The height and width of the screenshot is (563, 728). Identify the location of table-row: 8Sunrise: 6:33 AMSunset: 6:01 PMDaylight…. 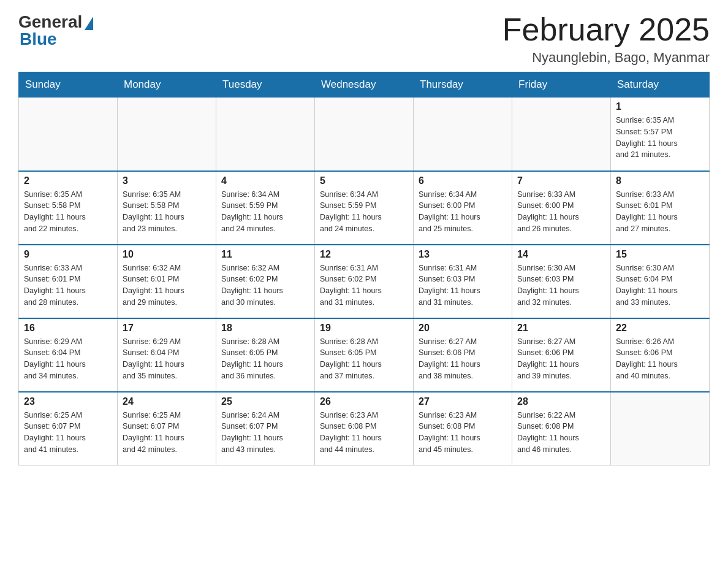
(661, 208).